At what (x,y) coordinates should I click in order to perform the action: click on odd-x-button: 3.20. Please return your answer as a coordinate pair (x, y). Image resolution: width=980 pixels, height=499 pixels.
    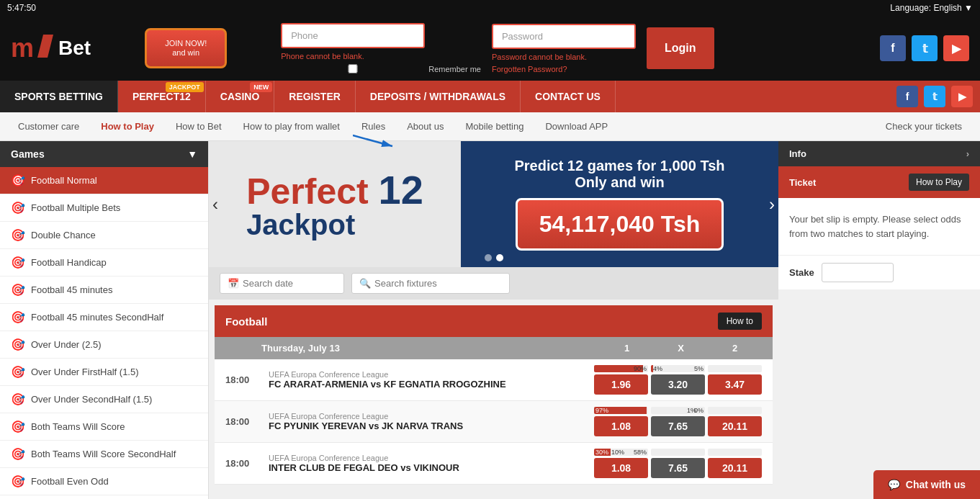
    Looking at the image, I should click on (678, 385).